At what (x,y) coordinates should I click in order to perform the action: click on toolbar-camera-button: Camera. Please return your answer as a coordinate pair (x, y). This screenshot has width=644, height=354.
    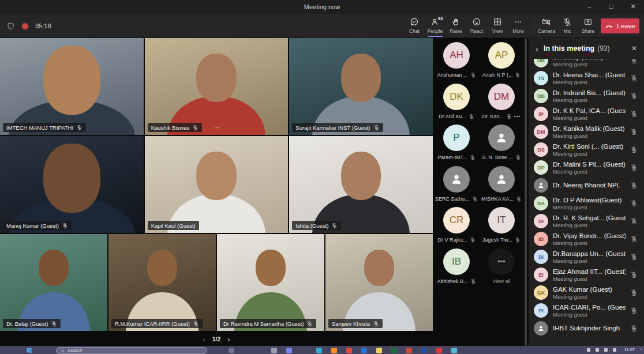
    Looking at the image, I should click on (546, 26).